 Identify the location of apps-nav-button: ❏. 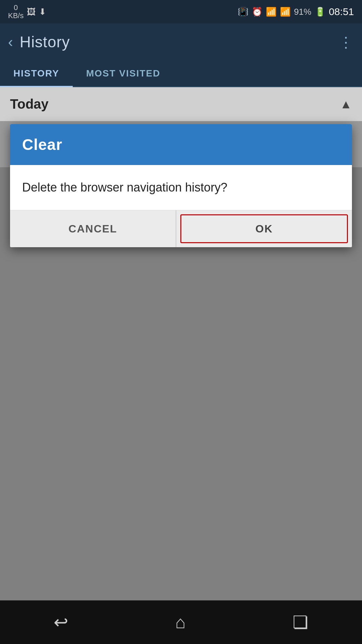
(300, 622).